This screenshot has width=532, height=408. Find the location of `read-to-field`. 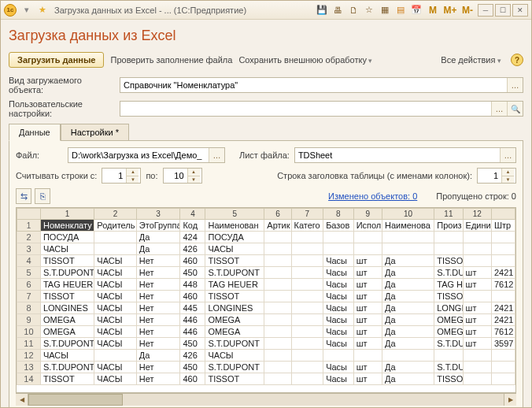

read-to-field is located at coordinates (175, 176).